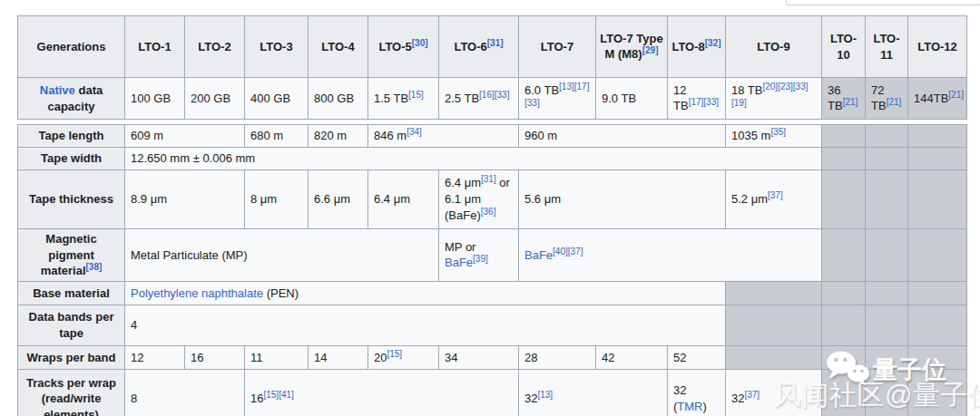 The width and height of the screenshot is (980, 416). Describe the element at coordinates (479, 357) in the screenshot. I see `data-cell: 34` at that location.